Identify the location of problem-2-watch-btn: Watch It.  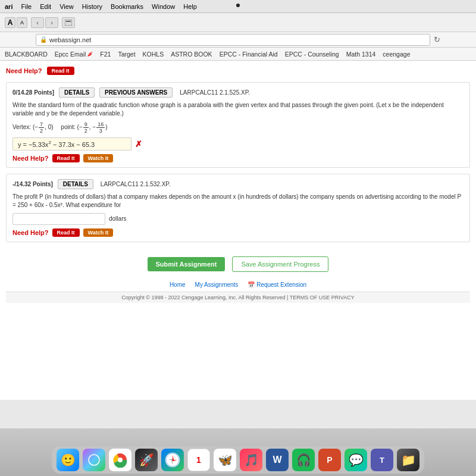
(99, 233).